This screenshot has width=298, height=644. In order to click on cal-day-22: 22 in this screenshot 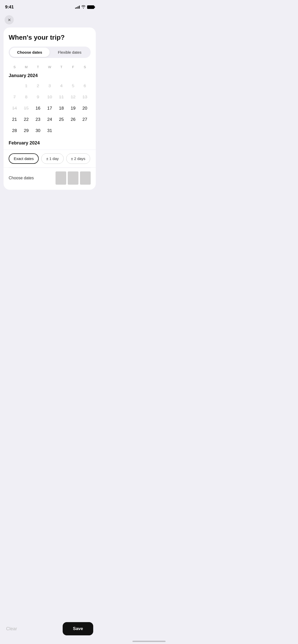, I will do `click(26, 120)`.